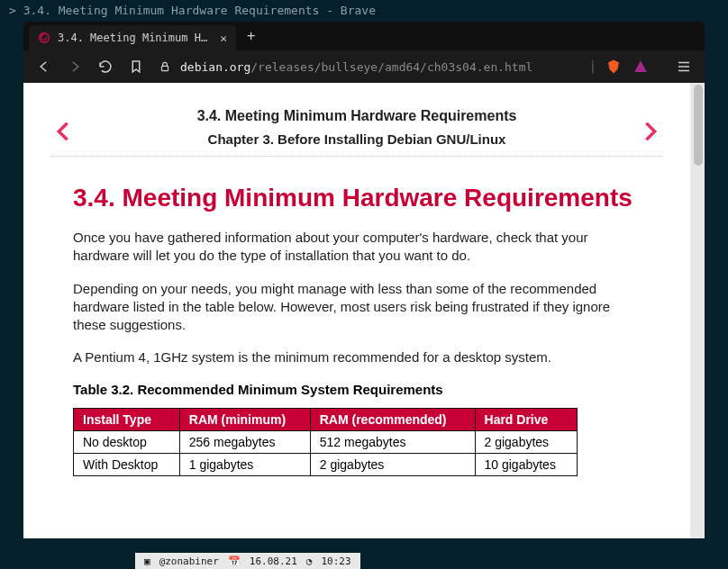 The height and width of the screenshot is (569, 728). Describe the element at coordinates (357, 247) in the screenshot. I see `paragraph: Once you have gathered information about…` at that location.